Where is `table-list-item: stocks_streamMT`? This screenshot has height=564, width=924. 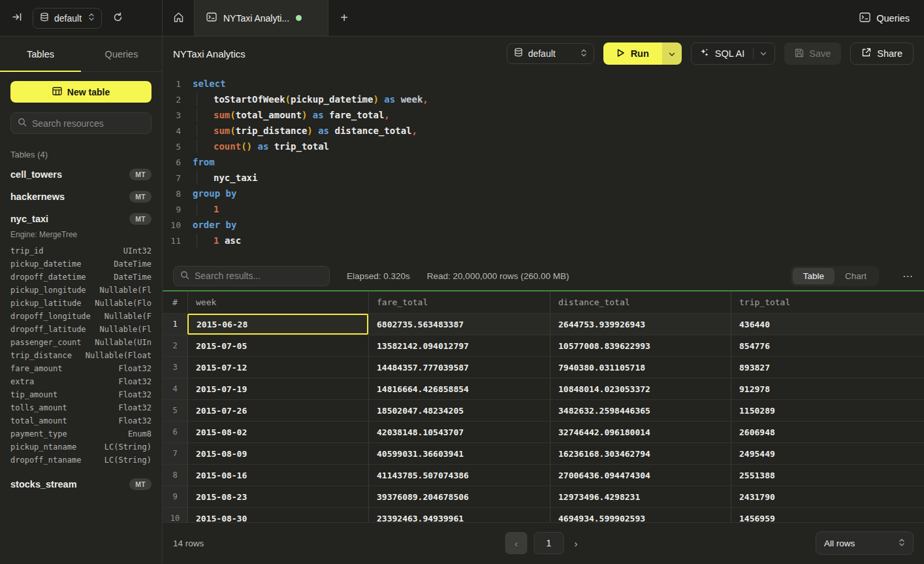 table-list-item: stocks_streamMT is located at coordinates (81, 484).